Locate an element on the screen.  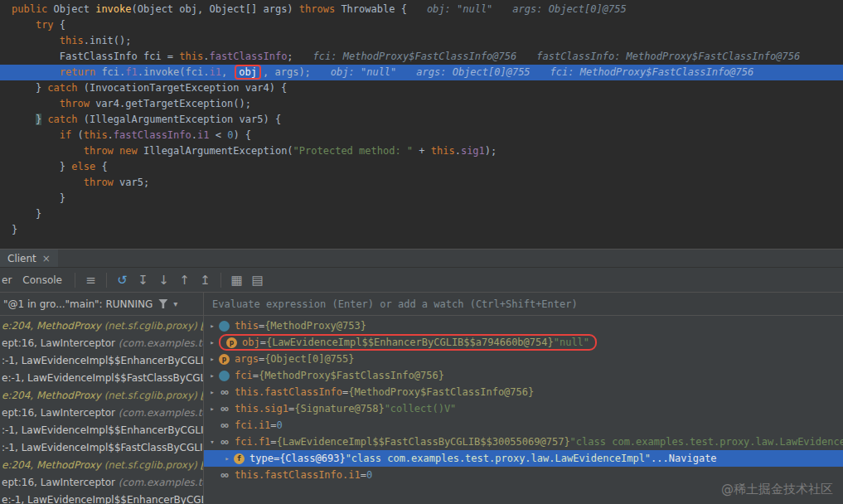
stack-frame-item: :-1, LawEvidenceImpl$$FastClassByCGLIB is located at coordinates (101, 448).